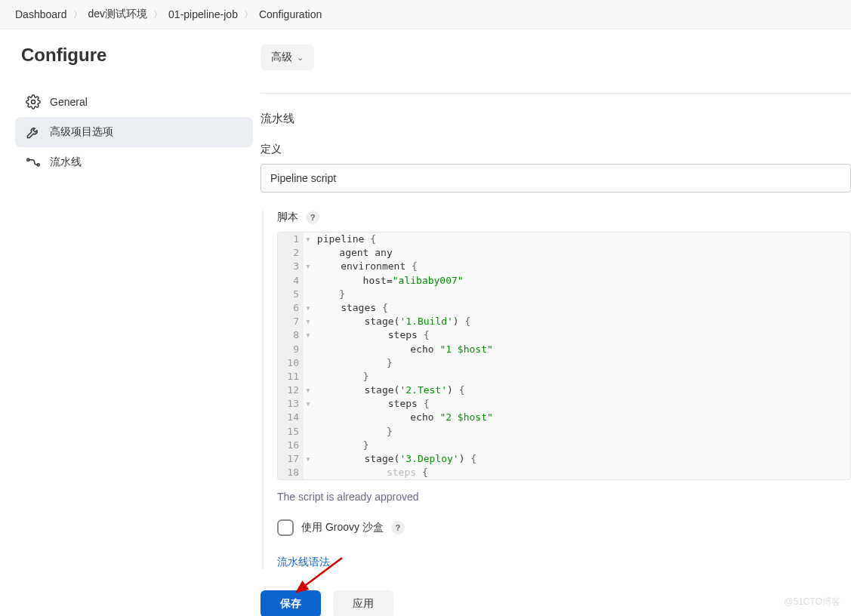 The height and width of the screenshot is (616, 851). What do you see at coordinates (304, 562) in the screenshot?
I see `pipeline-syntax-link: 流水线语法` at bounding box center [304, 562].